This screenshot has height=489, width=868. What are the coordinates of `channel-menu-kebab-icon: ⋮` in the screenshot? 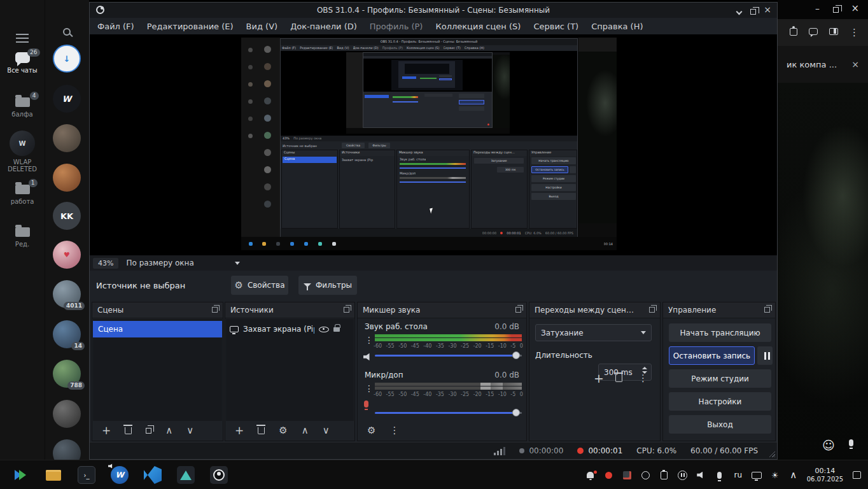 It's located at (369, 388).